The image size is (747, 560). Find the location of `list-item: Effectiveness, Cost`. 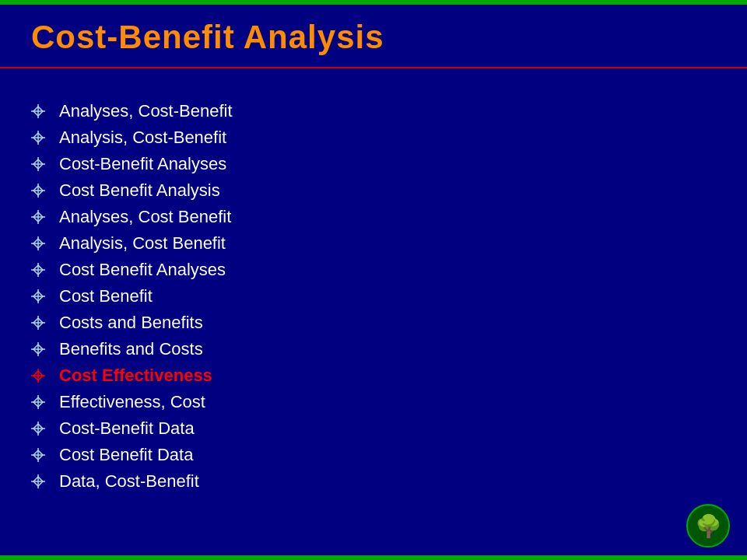

list-item: Effectiveness, Cost is located at coordinates (374, 402).